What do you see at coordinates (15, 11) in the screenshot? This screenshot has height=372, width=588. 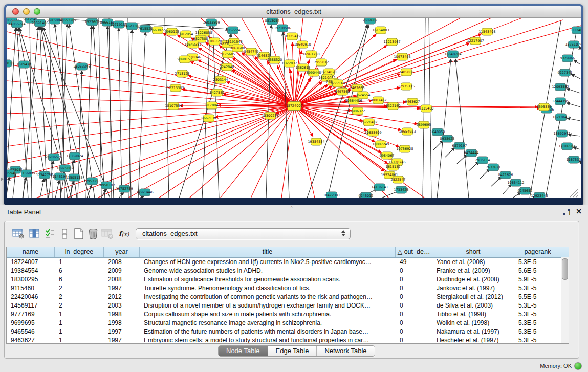 I see `window-close-button` at bounding box center [15, 11].